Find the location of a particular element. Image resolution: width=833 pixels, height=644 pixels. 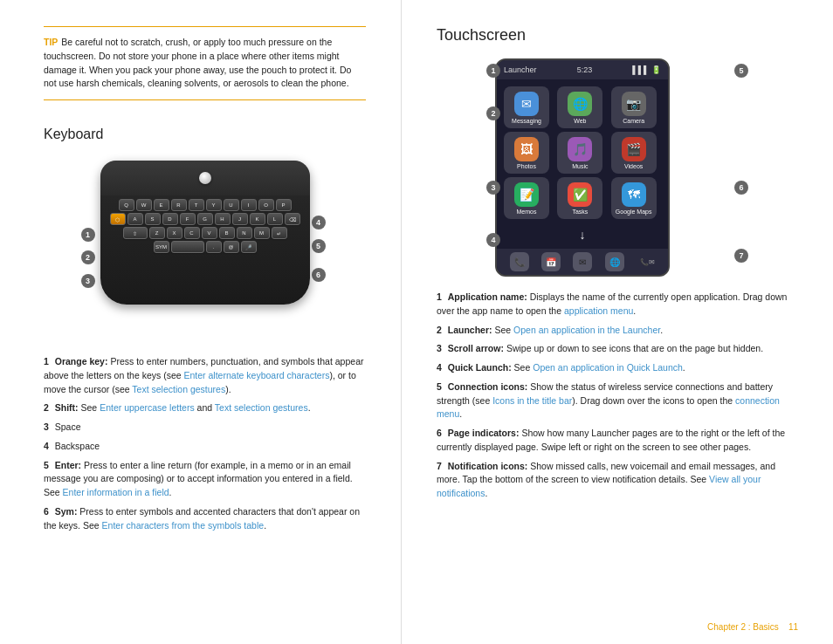

keyboard-top-area is located at coordinates (205, 178).